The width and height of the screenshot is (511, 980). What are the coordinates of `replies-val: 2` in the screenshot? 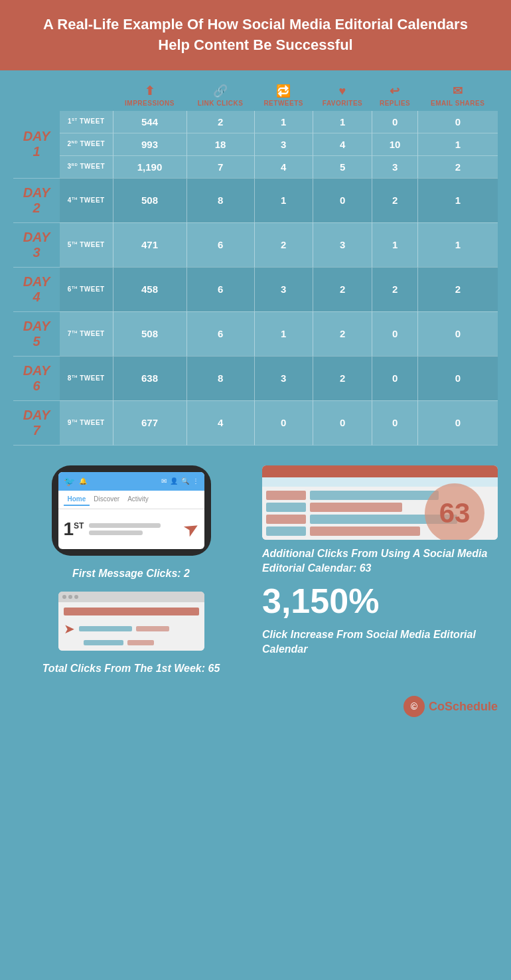 It's located at (396, 289).